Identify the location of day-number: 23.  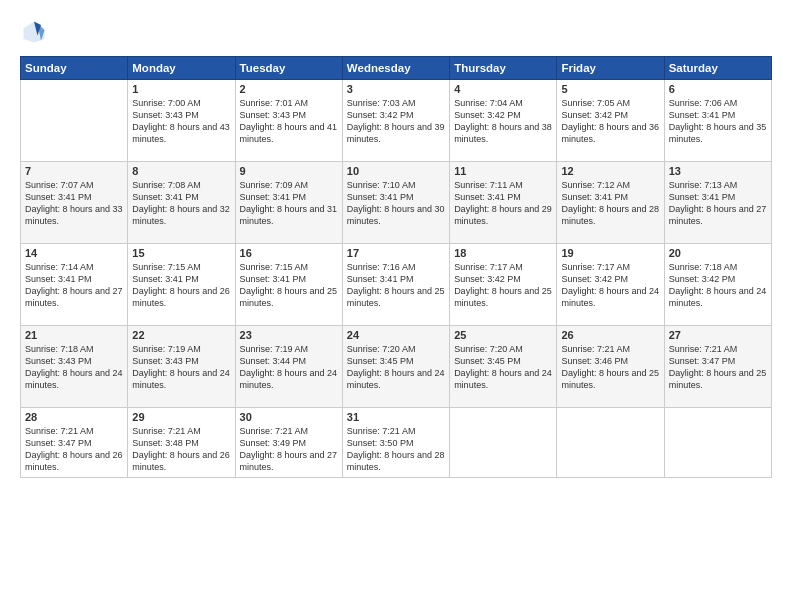
(289, 335).